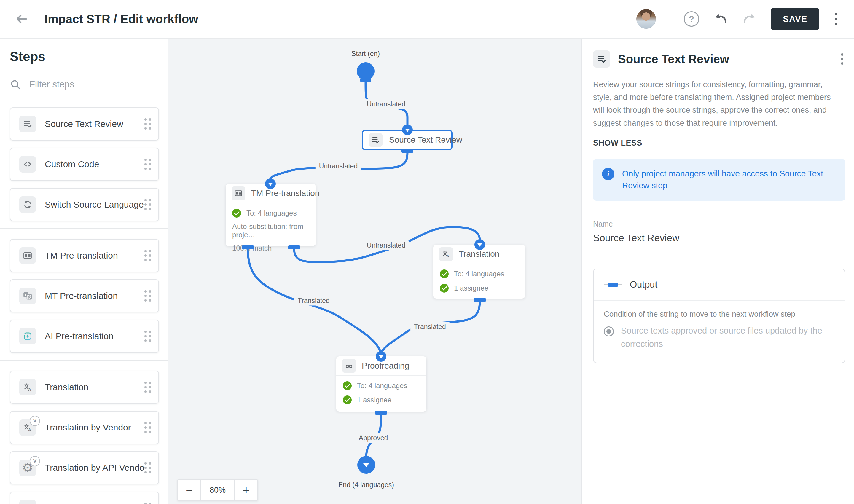  I want to click on radio-selected-icon, so click(609, 331).